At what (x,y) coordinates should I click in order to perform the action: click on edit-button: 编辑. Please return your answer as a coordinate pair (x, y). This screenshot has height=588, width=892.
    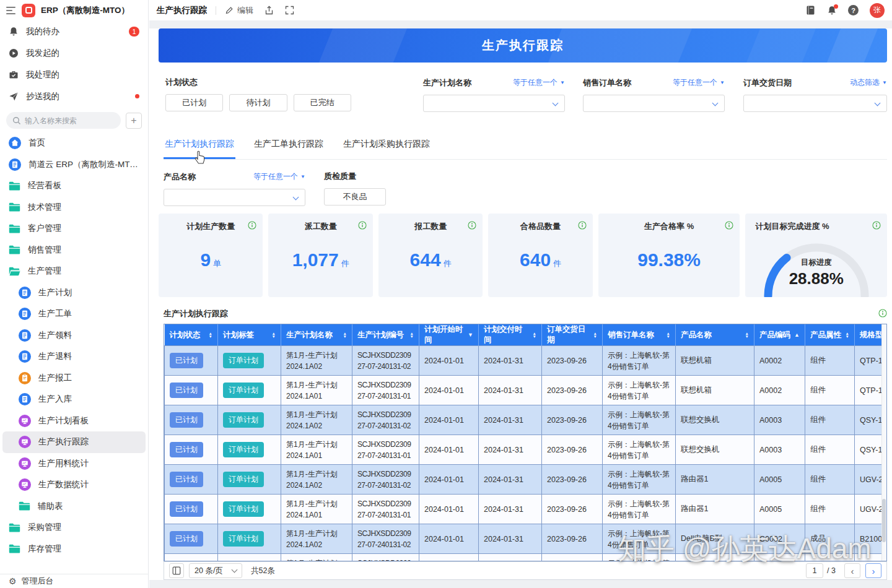
    Looking at the image, I should click on (239, 11).